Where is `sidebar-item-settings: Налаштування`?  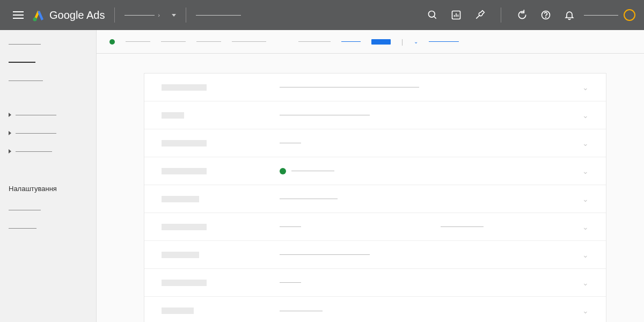 sidebar-item-settings: Налаштування is located at coordinates (48, 189).